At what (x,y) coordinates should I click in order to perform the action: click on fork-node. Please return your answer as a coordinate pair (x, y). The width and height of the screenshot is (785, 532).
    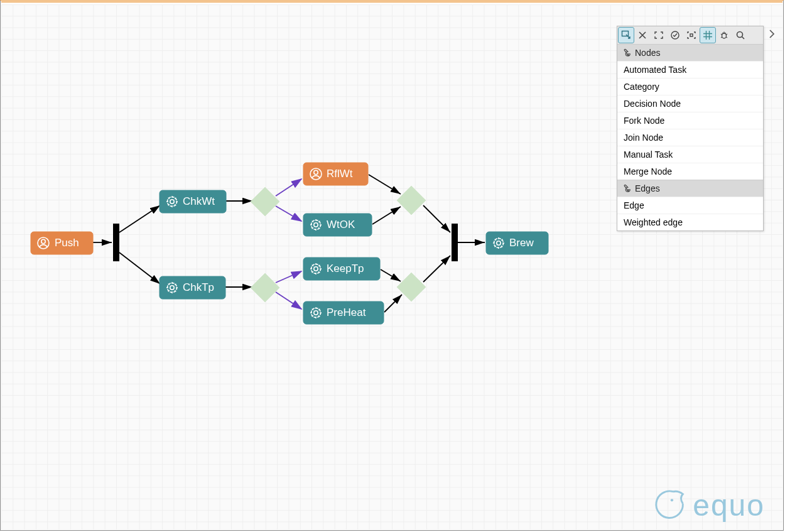
    Looking at the image, I should click on (116, 242).